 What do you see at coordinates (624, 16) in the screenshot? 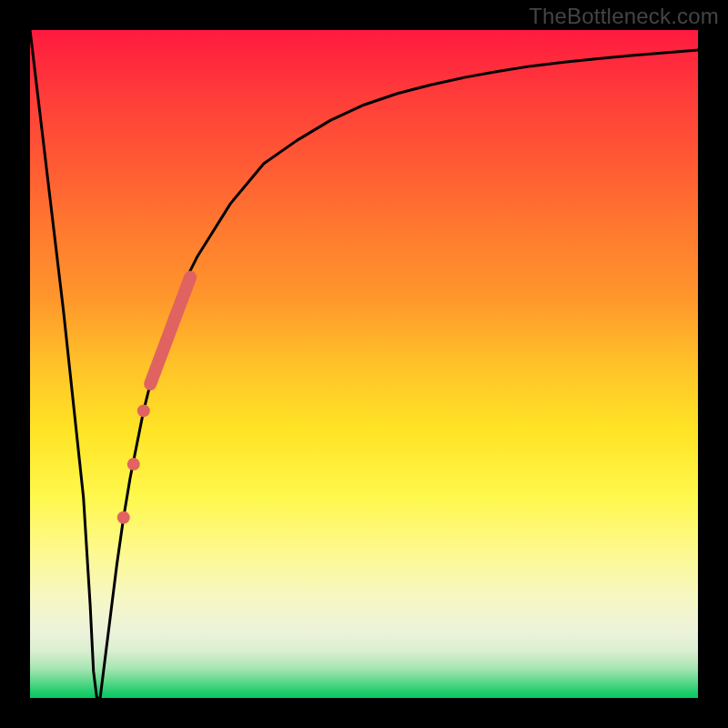
I see `watermark-text: TheBottleneck.com` at bounding box center [624, 16].